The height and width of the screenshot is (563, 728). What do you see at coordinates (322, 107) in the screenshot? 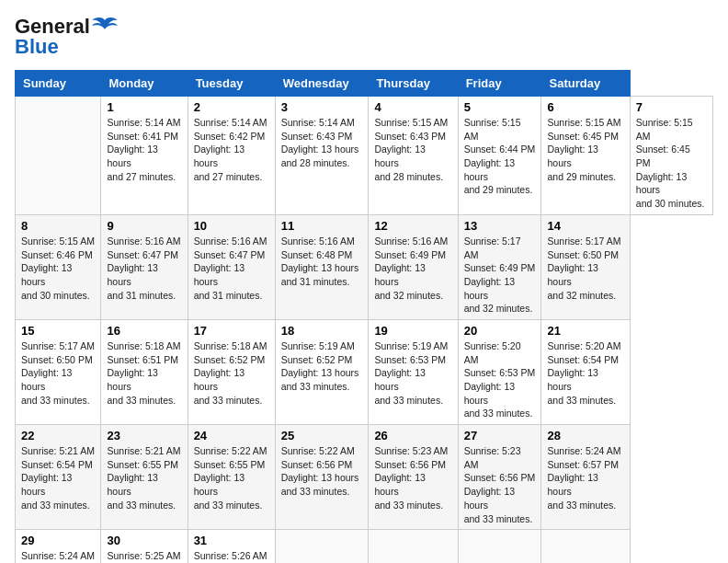
I see `day-number: 3` at bounding box center [322, 107].